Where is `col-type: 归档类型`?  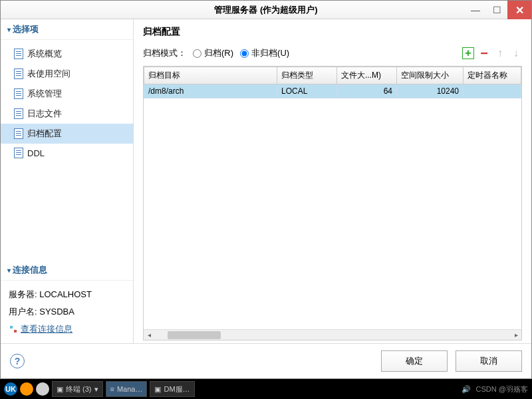
col-type: 归档类型 is located at coordinates (307, 76).